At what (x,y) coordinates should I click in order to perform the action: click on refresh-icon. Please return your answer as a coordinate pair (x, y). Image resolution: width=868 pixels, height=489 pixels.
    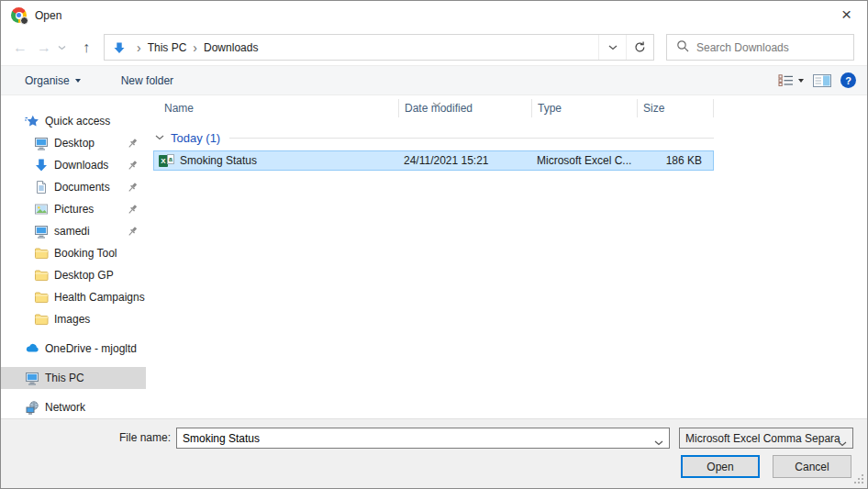
    Looking at the image, I should click on (640, 48).